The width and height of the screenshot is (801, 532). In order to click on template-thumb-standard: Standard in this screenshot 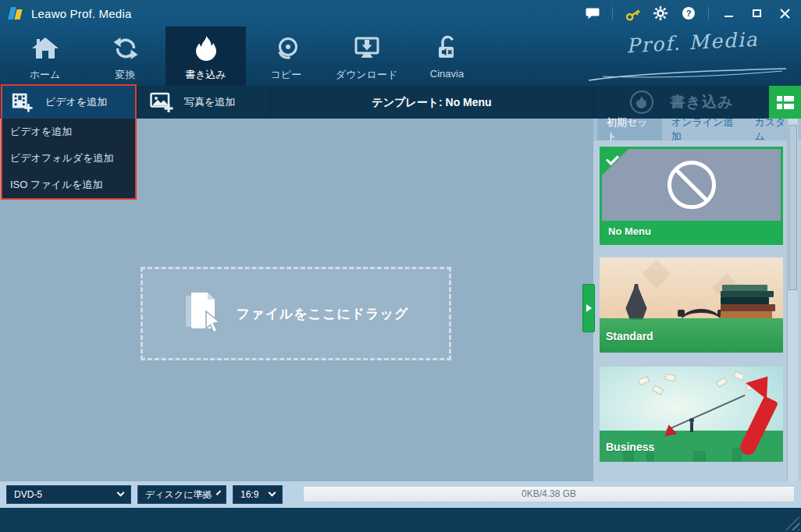, I will do `click(692, 305)`.